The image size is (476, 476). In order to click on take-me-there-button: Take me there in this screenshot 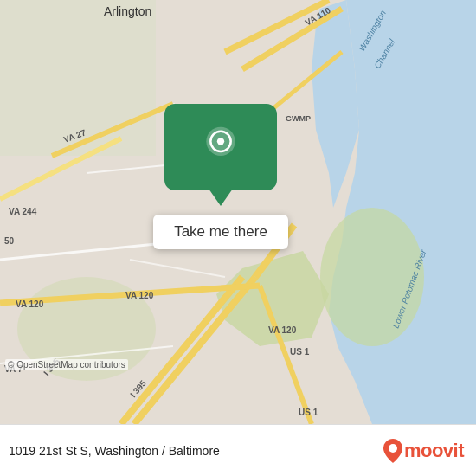, I will do `click(221, 232)`.